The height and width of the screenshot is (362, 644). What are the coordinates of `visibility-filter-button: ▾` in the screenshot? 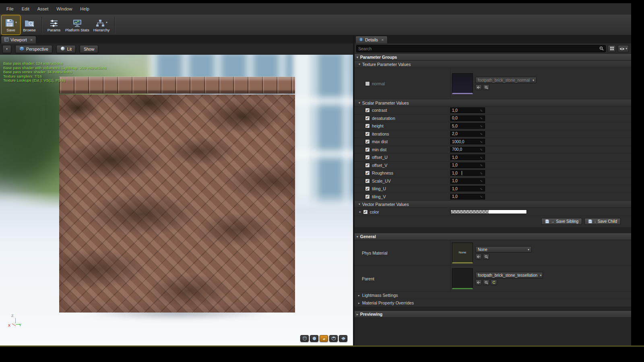 It's located at (623, 49).